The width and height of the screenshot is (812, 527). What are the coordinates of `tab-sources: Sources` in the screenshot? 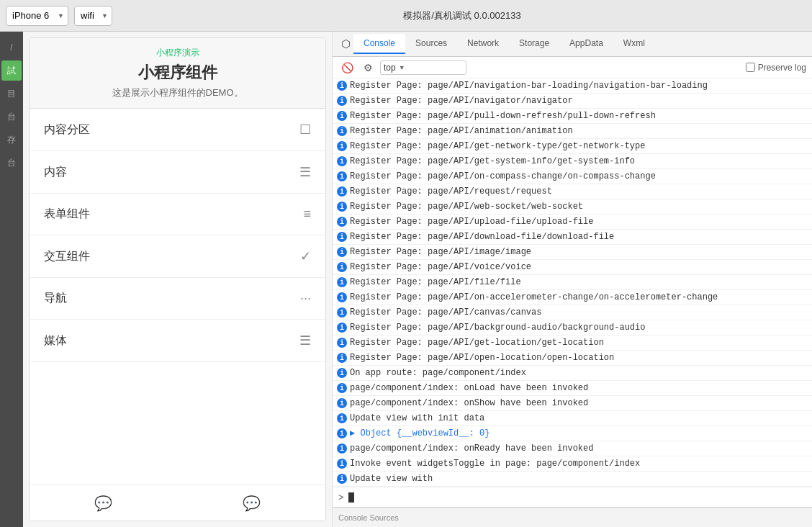 It's located at (431, 44).